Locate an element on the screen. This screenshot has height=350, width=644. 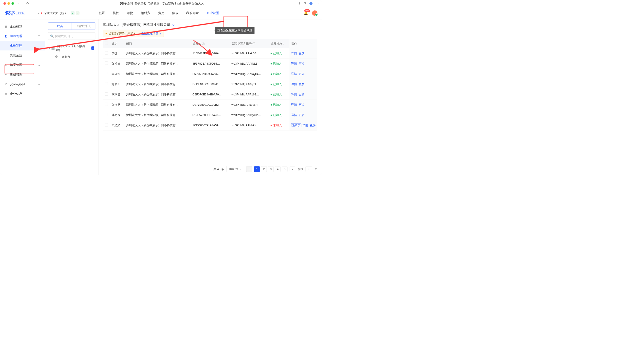
mac-titlebar: ‹ › ⟳ 【电子合同_电子签名_电子签章】专业签约 SaaS 服务平台-法大大… is located at coordinates (161, 3).